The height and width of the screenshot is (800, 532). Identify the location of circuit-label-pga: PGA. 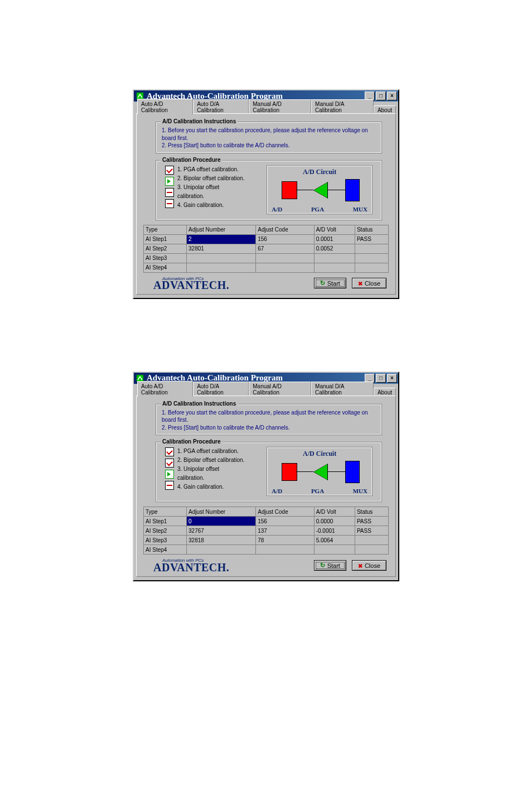
(318, 209).